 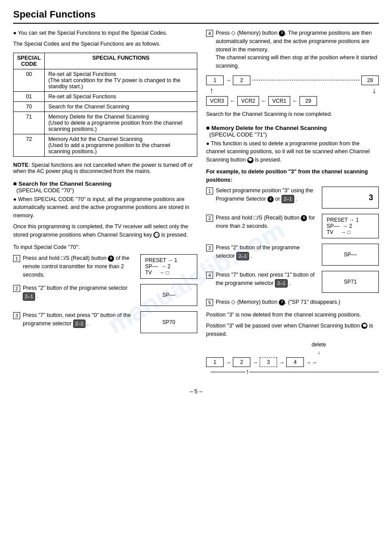 What do you see at coordinates (292, 255) in the screenshot?
I see `right-step-3: 3 Press "2" button of the programme sele…` at bounding box center [292, 255].